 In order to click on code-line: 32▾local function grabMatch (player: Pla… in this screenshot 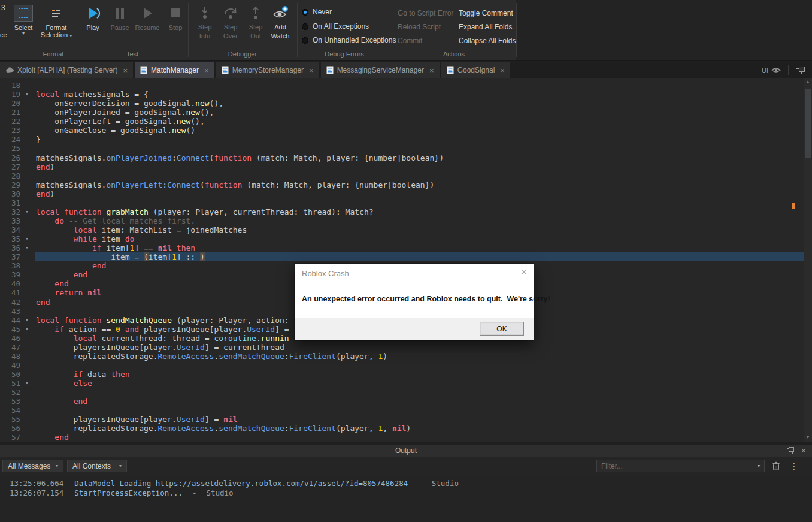, I will do `click(402, 212)`.